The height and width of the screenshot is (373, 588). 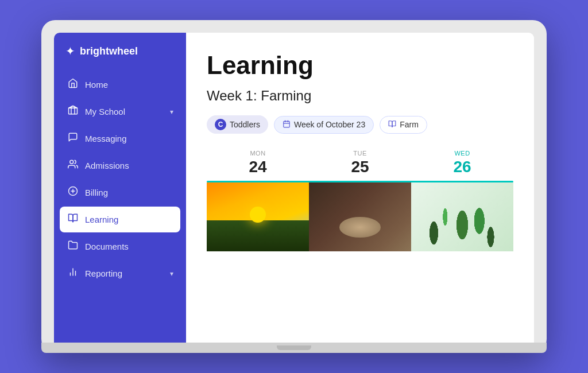 I want to click on day-col-tue: TUE 25, so click(x=360, y=164).